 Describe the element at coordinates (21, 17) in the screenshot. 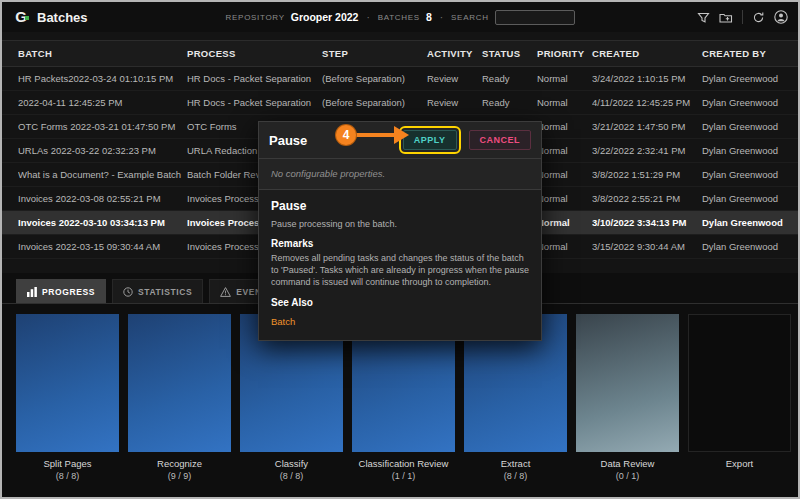

I see `grooper-logo-icon: G` at that location.